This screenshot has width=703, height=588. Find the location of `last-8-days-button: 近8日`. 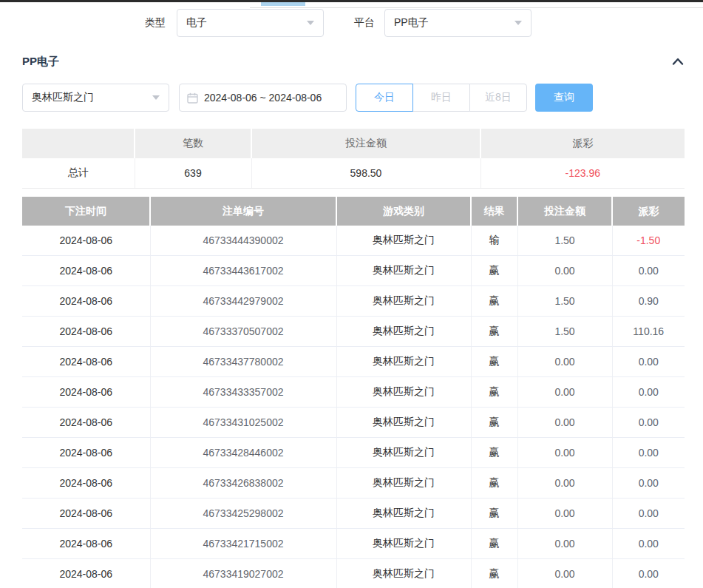

last-8-days-button: 近8日 is located at coordinates (498, 98).